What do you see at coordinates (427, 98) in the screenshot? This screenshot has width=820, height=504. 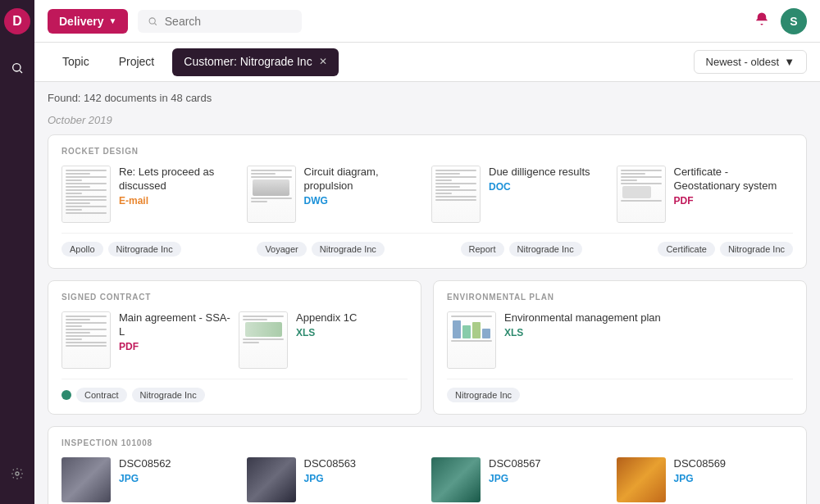 I see `found-text: Found: 142 documents in 48 cards` at bounding box center [427, 98].